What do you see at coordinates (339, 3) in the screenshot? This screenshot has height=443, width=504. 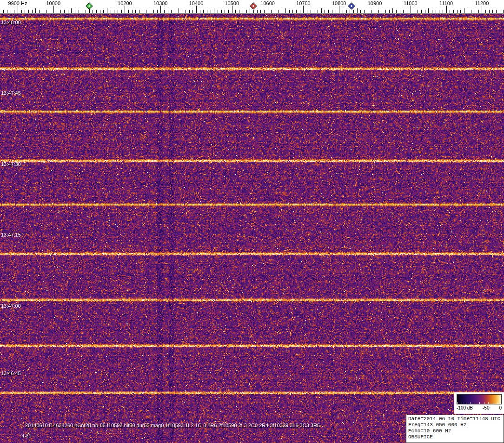 I see `freq-axis-label: 10800` at bounding box center [339, 3].